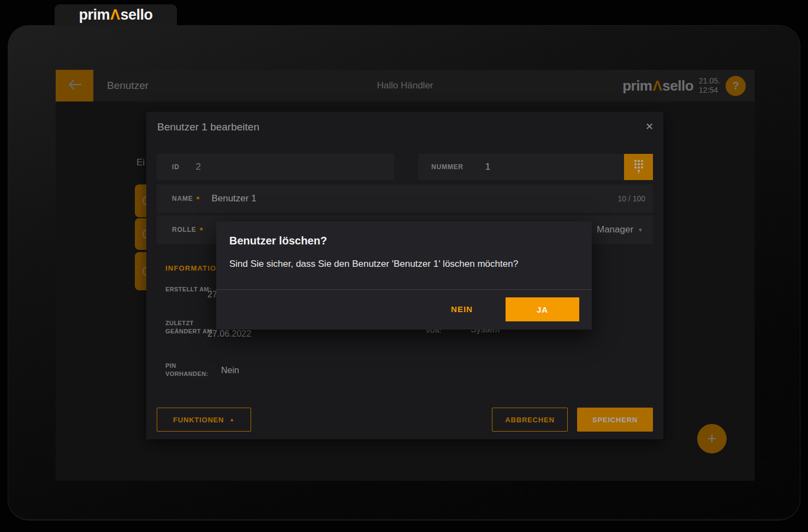 Image resolution: width=808 pixels, height=532 pixels. Describe the element at coordinates (116, 15) in the screenshot. I see `primasello-logo: primΛsello` at that location.